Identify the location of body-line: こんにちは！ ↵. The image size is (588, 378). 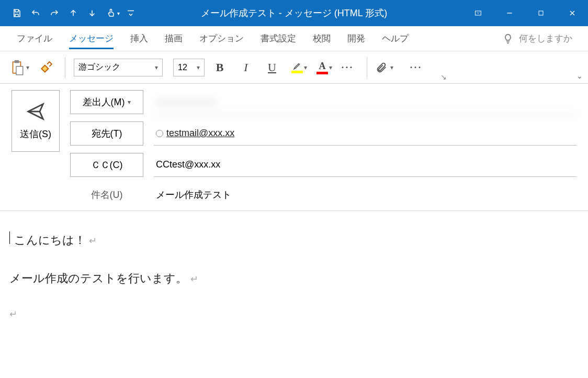
(294, 241).